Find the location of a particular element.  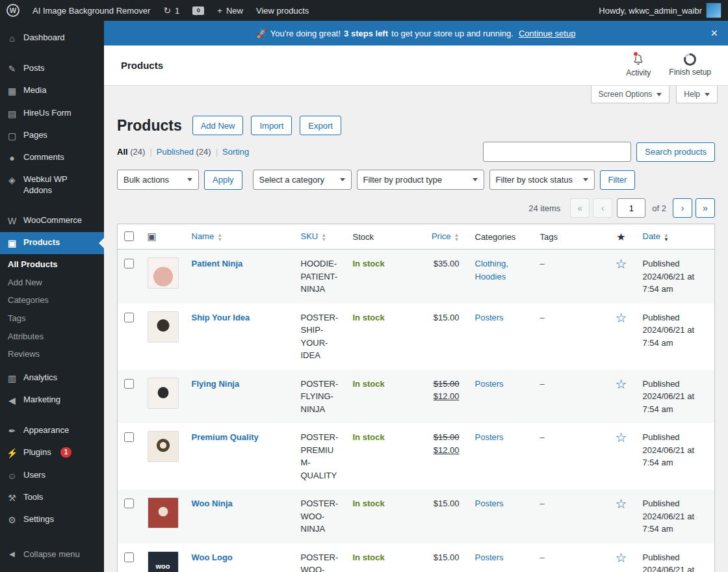

view-products-link: View products is located at coordinates (282, 10).